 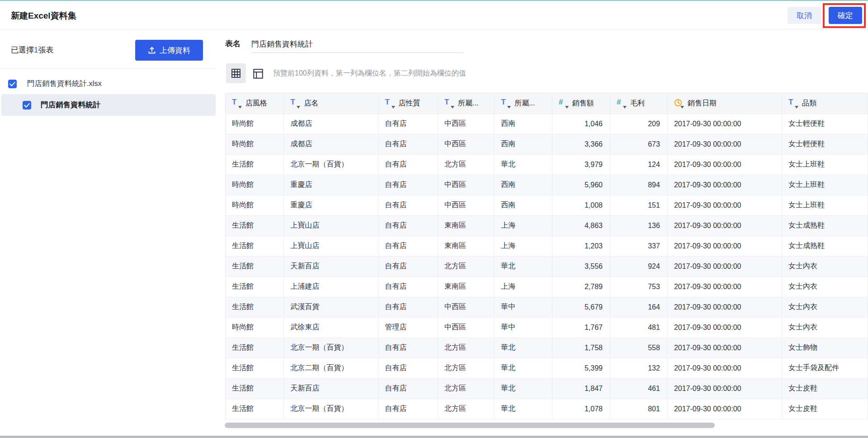 I want to click on column-header-5: #銷售額, so click(x=581, y=103).